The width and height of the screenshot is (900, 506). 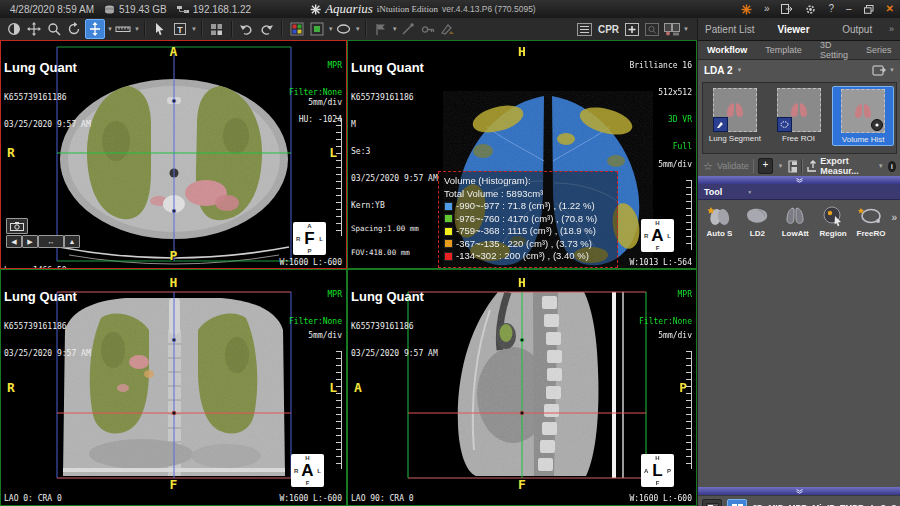 What do you see at coordinates (394, 98) in the screenshot?
I see `patient-id: K655739161186` at bounding box center [394, 98].